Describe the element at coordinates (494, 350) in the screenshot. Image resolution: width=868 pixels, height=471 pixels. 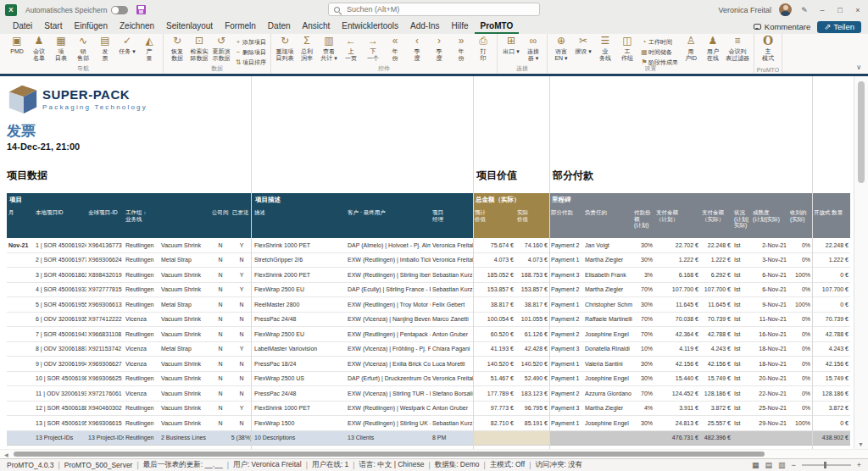
I see `table-cell: 41.193 €` at that location.